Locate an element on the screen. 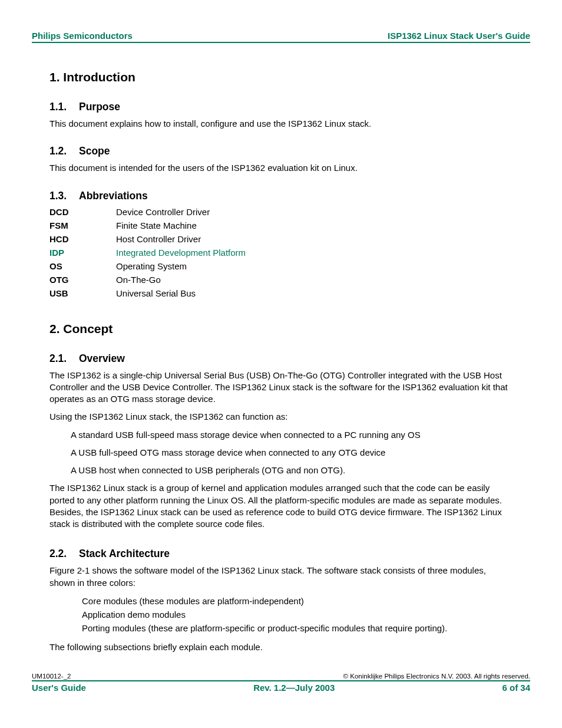  paragraph: The ISP1362 Linux stack is a group of ke… is located at coordinates (281, 506).